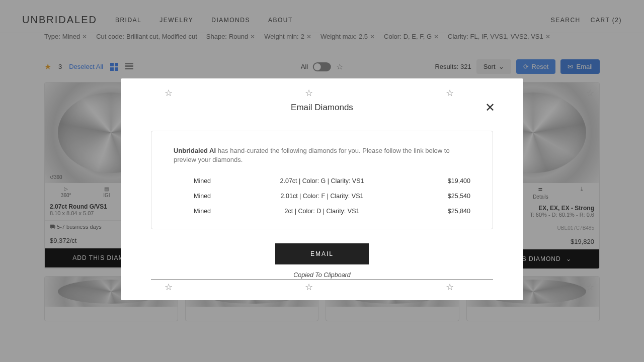 The width and height of the screenshot is (644, 362). Describe the element at coordinates (322, 108) in the screenshot. I see `modal-title: Email Diamonds` at that location.